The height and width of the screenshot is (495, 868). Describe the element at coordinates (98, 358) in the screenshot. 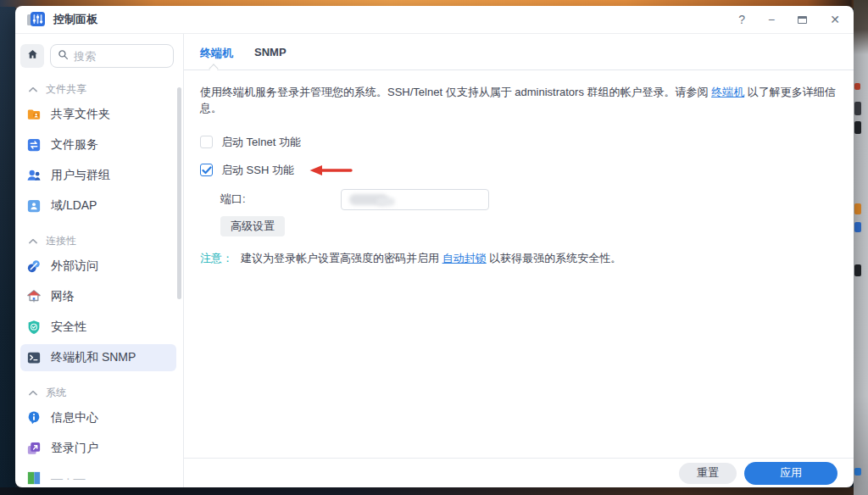

I see `sidebar-item-terminal-snmp: 终端机和 SNMP` at that location.